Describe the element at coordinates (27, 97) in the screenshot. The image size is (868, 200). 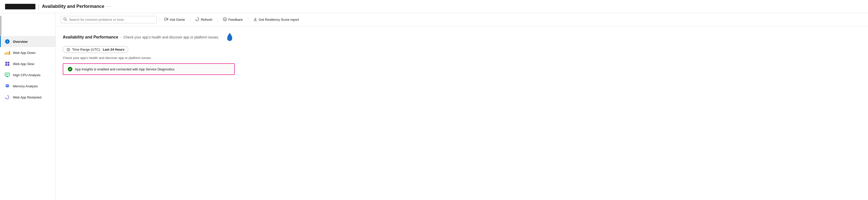
I see `sidebar-item-restarted-label: Web App Restarted` at that location.